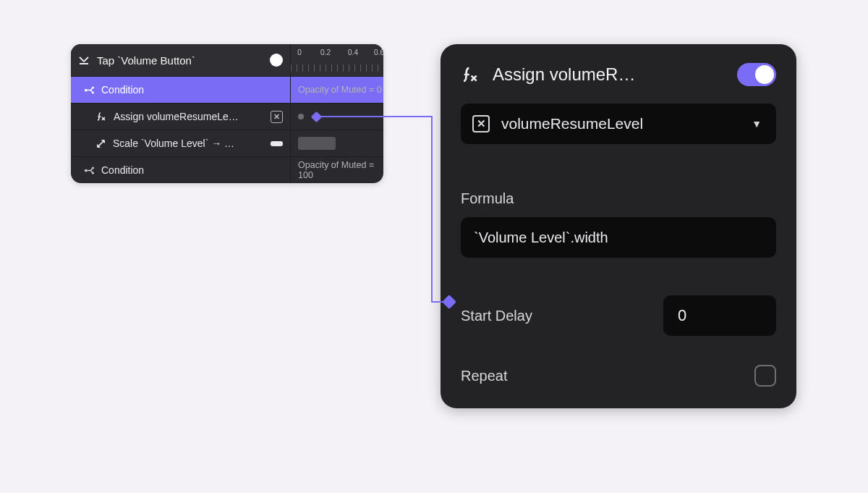  I want to click on start-delay-value: 0, so click(682, 316).